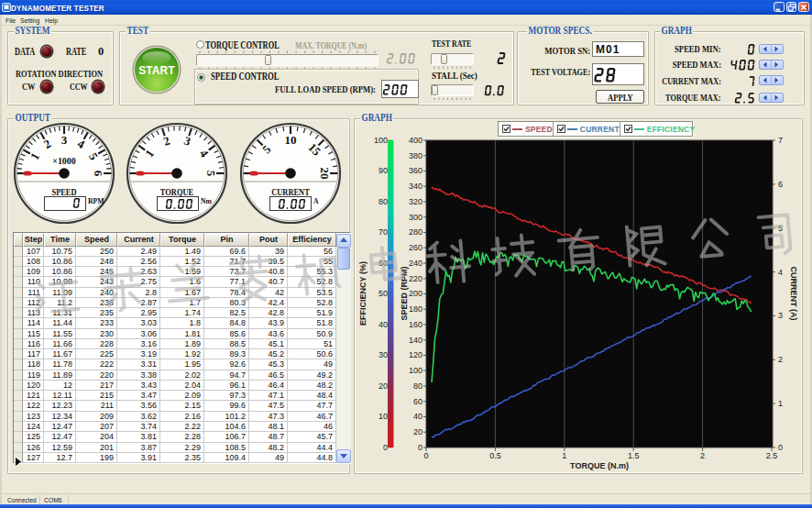 The width and height of the screenshot is (812, 508). Describe the element at coordinates (383, 416) in the screenshot. I see `svg-text: 10` at that location.